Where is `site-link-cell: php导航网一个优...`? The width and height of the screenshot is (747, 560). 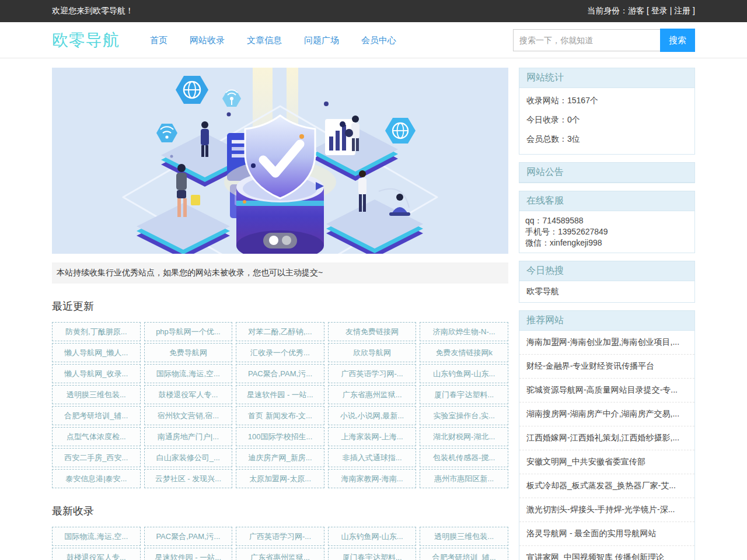 site-link-cell: php导航网一个优... is located at coordinates (189, 331).